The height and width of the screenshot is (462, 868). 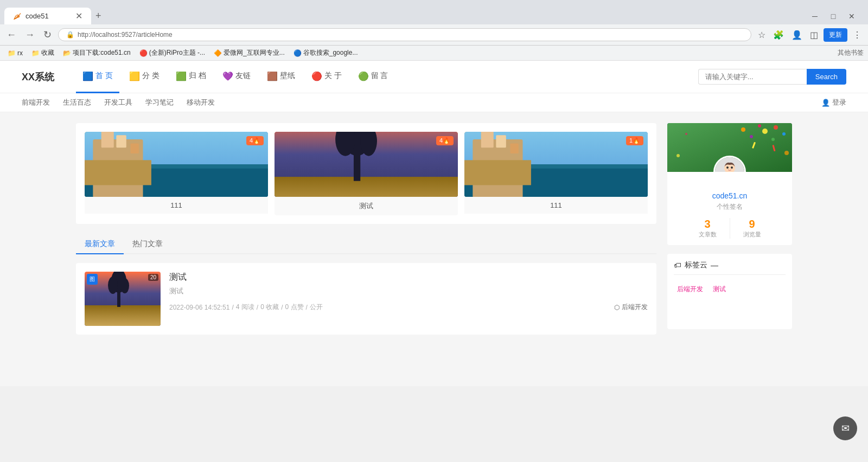 I want to click on bookmark-ripro-icon: 🔴, so click(x=143, y=53).